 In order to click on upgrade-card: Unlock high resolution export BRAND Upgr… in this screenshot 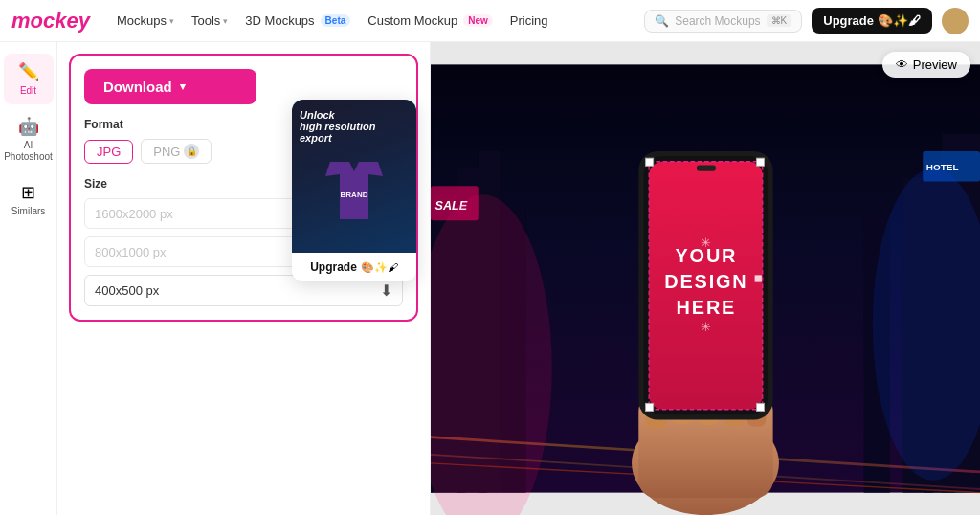, I will do `click(354, 190)`.